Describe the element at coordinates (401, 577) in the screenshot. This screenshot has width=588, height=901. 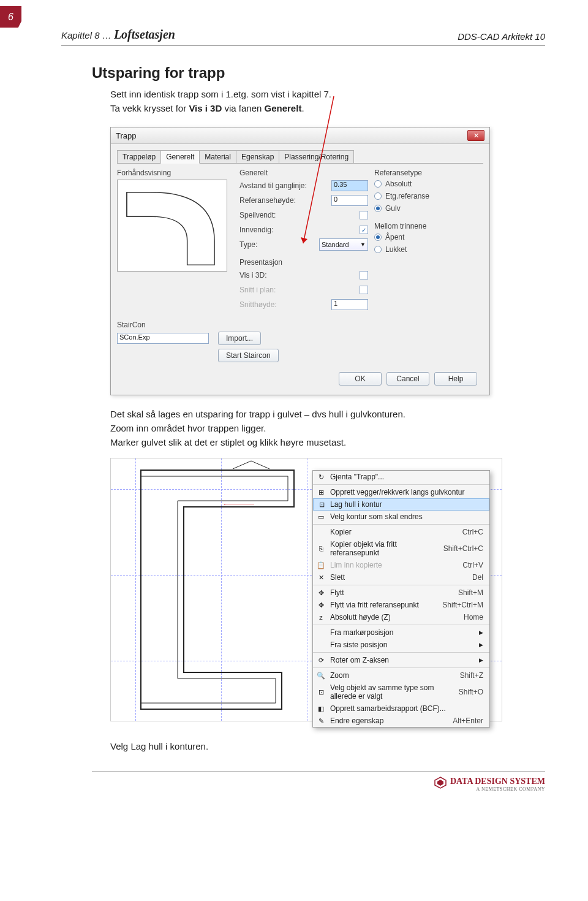
I see `menu-item: ✕SlettDel` at that location.